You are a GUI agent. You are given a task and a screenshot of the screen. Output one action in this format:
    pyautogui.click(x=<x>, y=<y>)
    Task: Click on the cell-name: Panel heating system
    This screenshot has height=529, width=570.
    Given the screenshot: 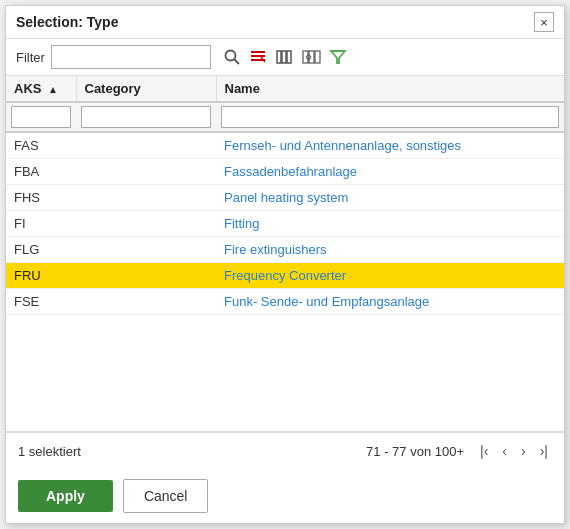 What is the action you would take?
    pyautogui.click(x=390, y=198)
    